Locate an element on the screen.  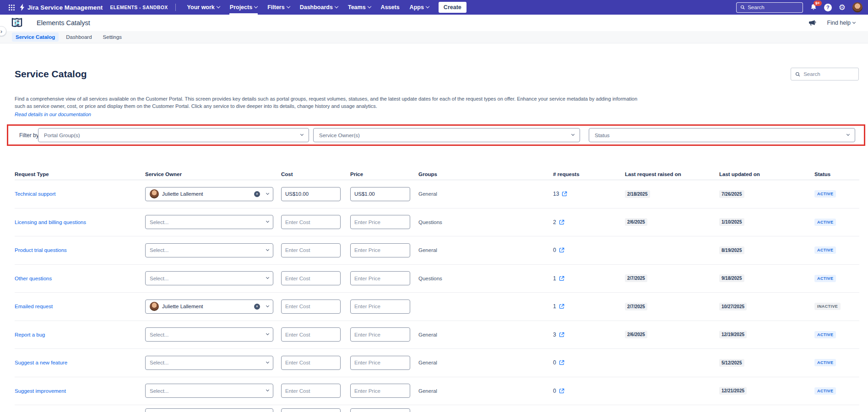
request-type-link: Suggest improvement is located at coordinates (40, 391).